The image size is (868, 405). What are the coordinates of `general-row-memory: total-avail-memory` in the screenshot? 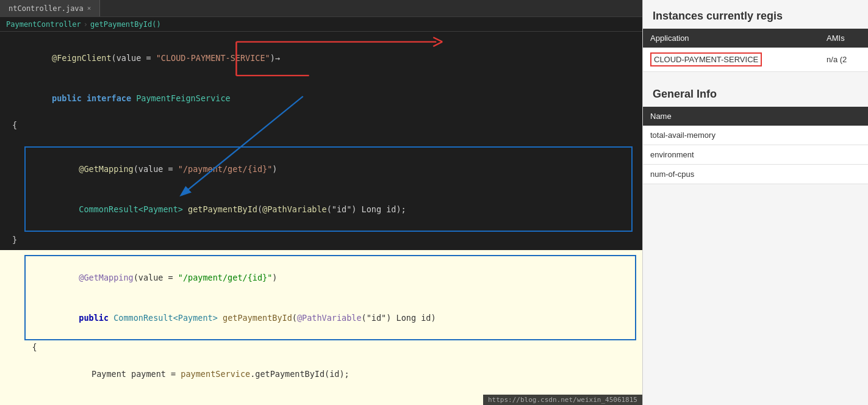 It's located at (755, 135).